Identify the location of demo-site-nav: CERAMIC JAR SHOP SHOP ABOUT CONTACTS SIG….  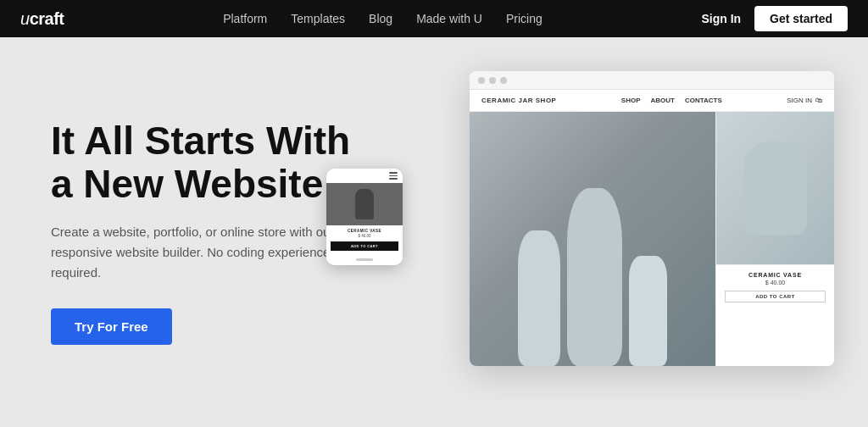
(652, 101).